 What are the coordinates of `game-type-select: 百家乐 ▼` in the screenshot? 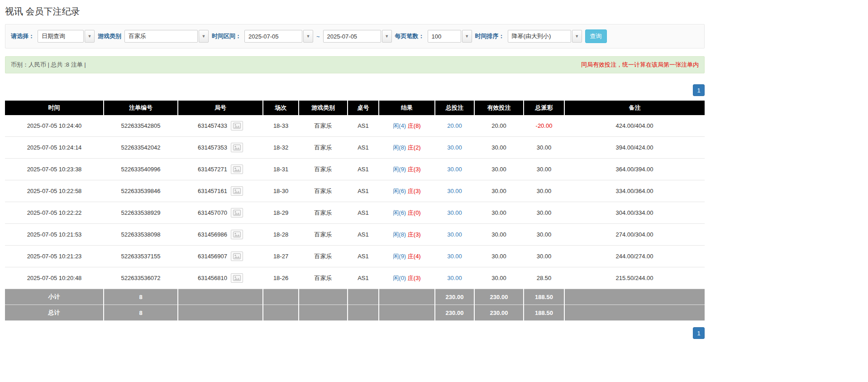 It's located at (167, 36).